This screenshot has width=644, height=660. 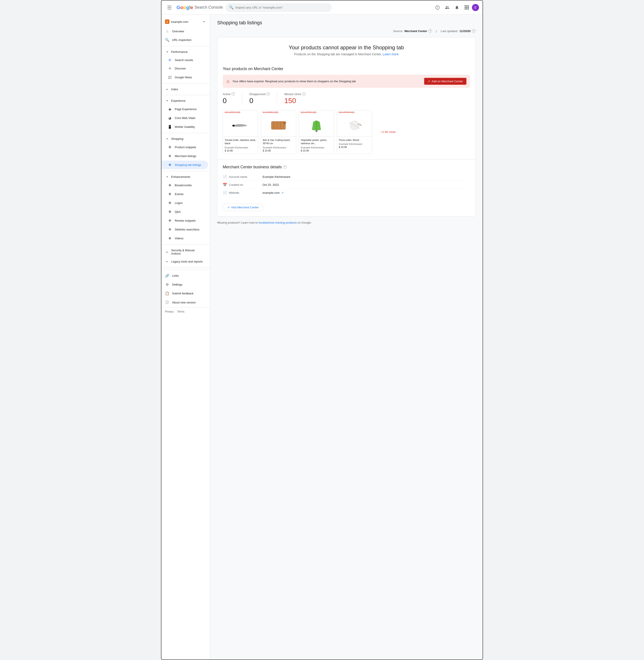 What do you see at coordinates (186, 109) in the screenshot?
I see `sidebar-item-label: Page Experience` at bounding box center [186, 109].